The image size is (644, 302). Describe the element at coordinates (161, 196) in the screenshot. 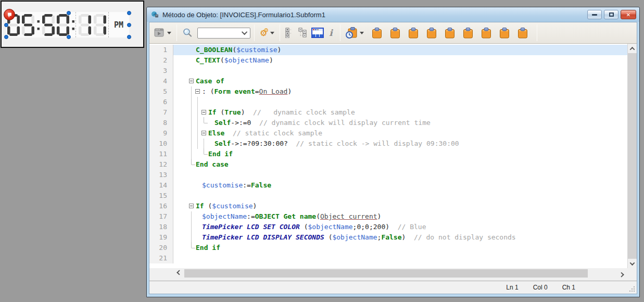

I see `line-number: 15` at that location.